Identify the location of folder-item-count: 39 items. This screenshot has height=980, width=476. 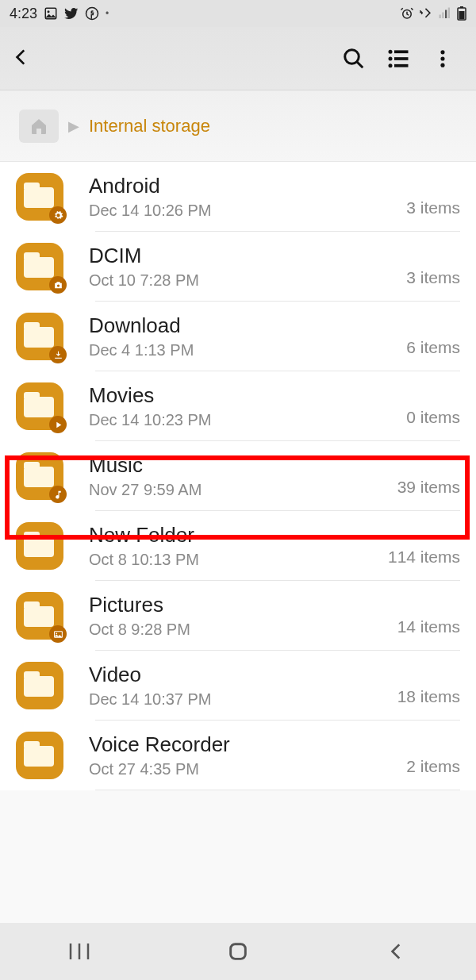
(425, 489).